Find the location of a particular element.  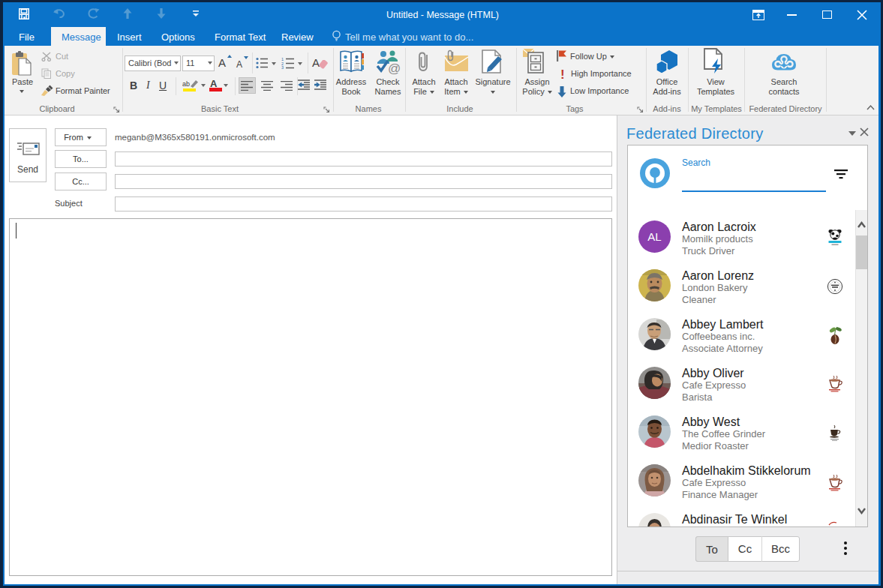

svg-text: ab is located at coordinates (186, 84).